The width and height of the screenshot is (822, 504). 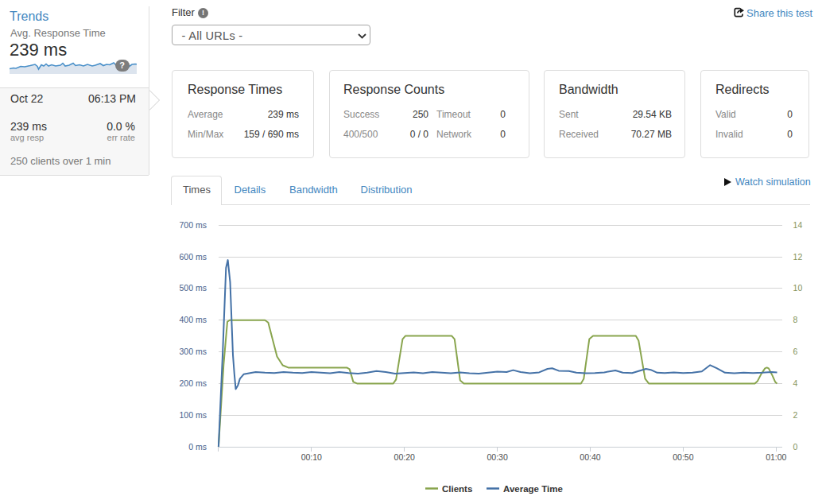 I want to click on svg-text: Clients, so click(x=457, y=489).